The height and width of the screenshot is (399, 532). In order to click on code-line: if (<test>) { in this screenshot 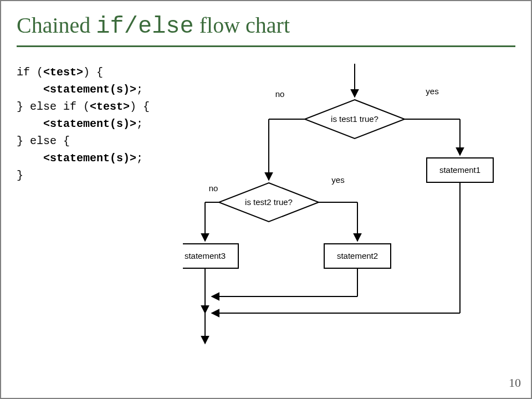, I will do `click(100, 72)`.